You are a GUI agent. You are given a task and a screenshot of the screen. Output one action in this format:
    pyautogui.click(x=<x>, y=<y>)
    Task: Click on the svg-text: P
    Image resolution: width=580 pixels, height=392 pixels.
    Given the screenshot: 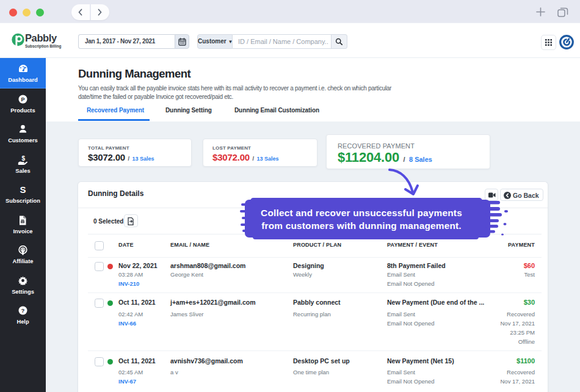 What is the action you would take?
    pyautogui.click(x=23, y=99)
    